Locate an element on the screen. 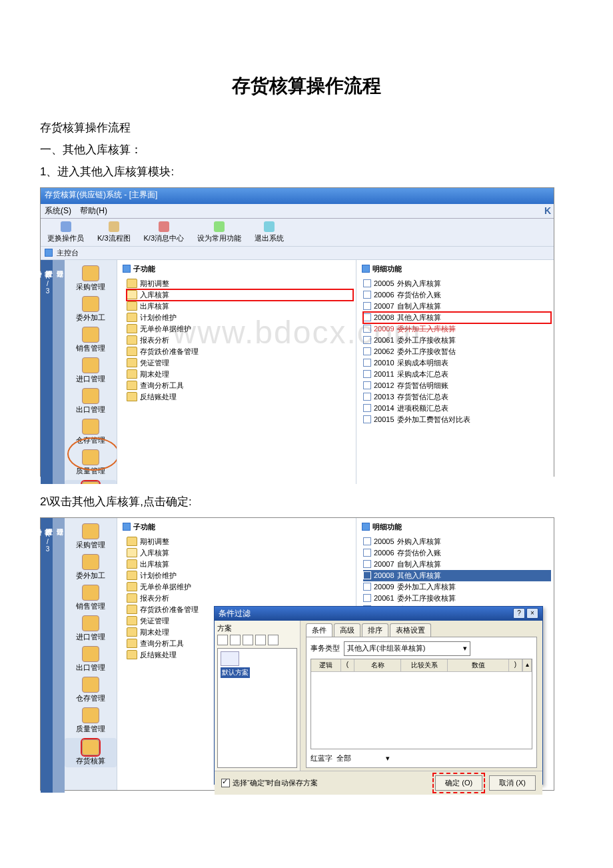 Image resolution: width=613 pixels, height=868 pixels. detail-item: 20013存货暂估汇总表 is located at coordinates (457, 397).